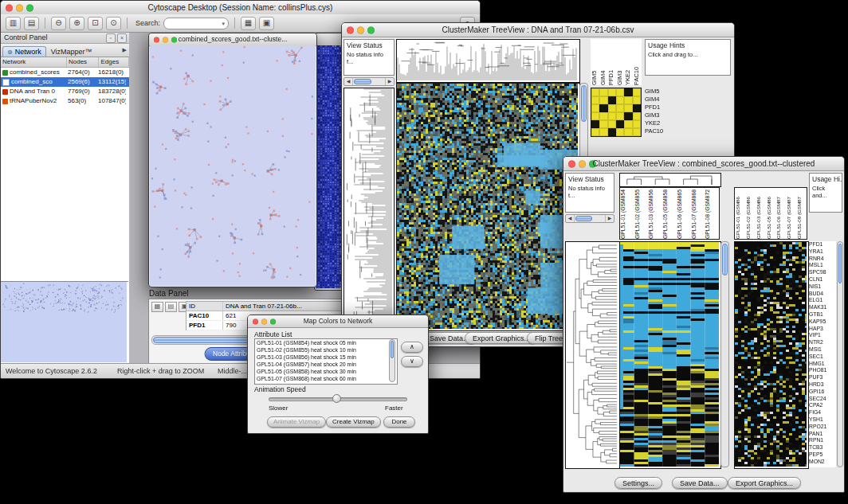 The height and width of the screenshot is (504, 848). What do you see at coordinates (392, 361) in the screenshot?
I see `list-vscrollbar` at bounding box center [392, 361].